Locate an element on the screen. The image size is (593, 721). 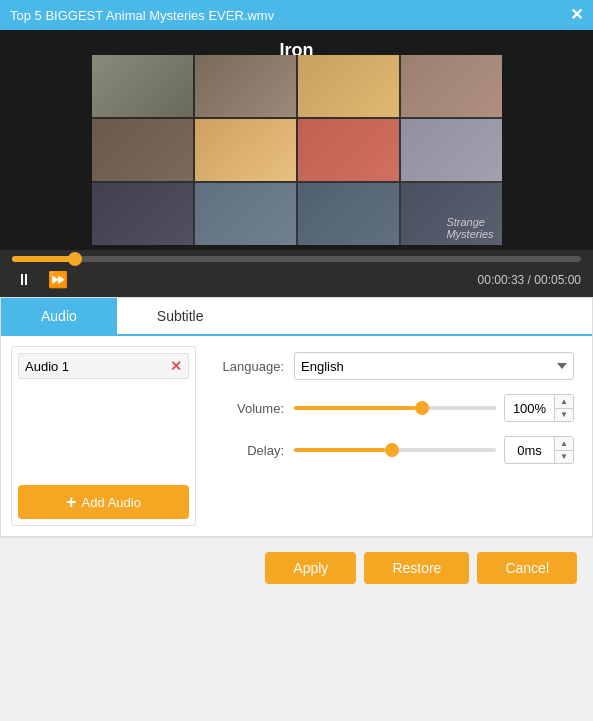
add-audio-button: + Add Audio is located at coordinates (104, 502).